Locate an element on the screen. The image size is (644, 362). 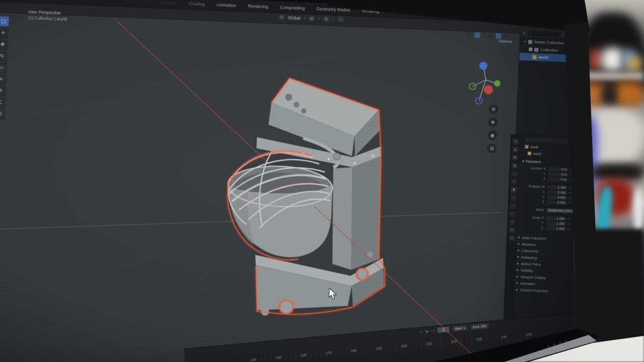
viewport-view-buttons: ⊕ ✥ ◉ ⊞ is located at coordinates (493, 129).